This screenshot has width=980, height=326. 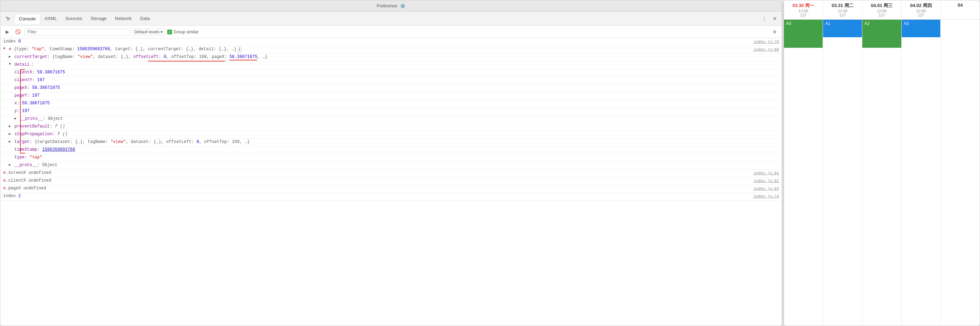 What do you see at coordinates (882, 10) in the screenshot?
I see `cal-day-col-2: 04.01 周三 12:00 127` at bounding box center [882, 10].